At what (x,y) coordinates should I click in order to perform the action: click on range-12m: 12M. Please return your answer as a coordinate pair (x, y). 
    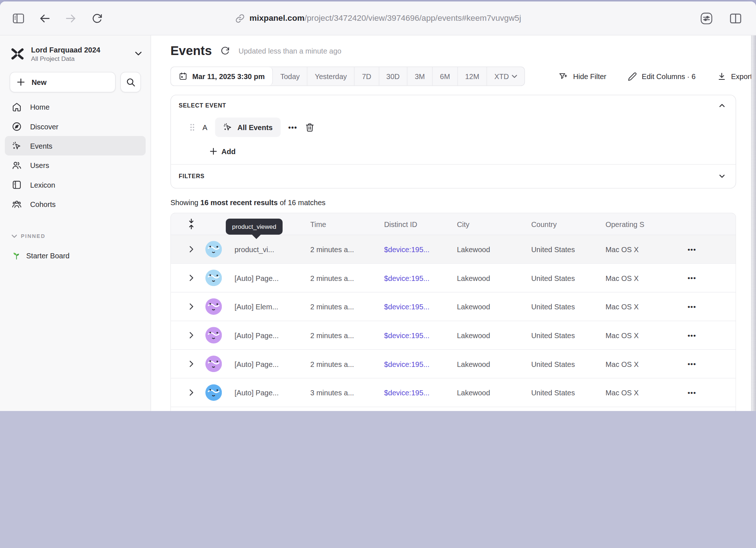
    Looking at the image, I should click on (472, 77).